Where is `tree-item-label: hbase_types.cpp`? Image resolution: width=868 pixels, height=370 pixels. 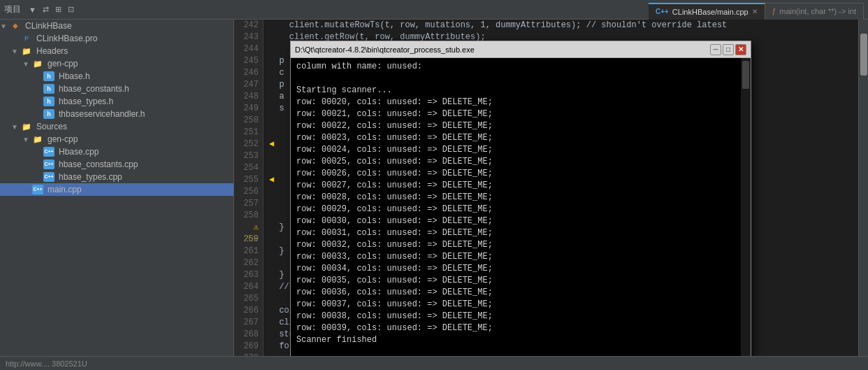
tree-item-label: hbase_types.cpp is located at coordinates (91, 177).